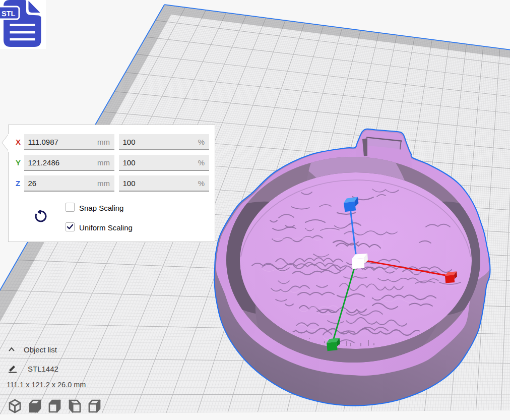 The image size is (510, 420). What do you see at coordinates (9, 14) in the screenshot?
I see `svg-text: STL` at bounding box center [9, 14].